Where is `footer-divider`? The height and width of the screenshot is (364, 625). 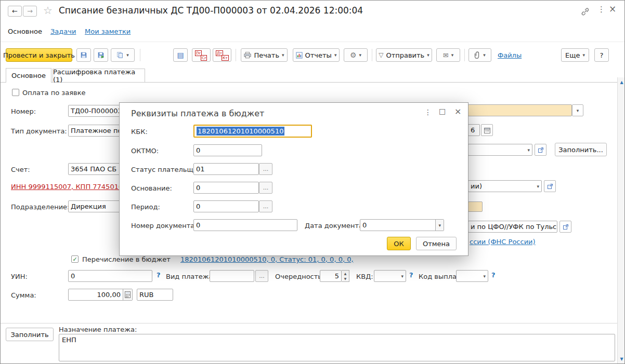
footer-divider is located at coordinates (309, 323).